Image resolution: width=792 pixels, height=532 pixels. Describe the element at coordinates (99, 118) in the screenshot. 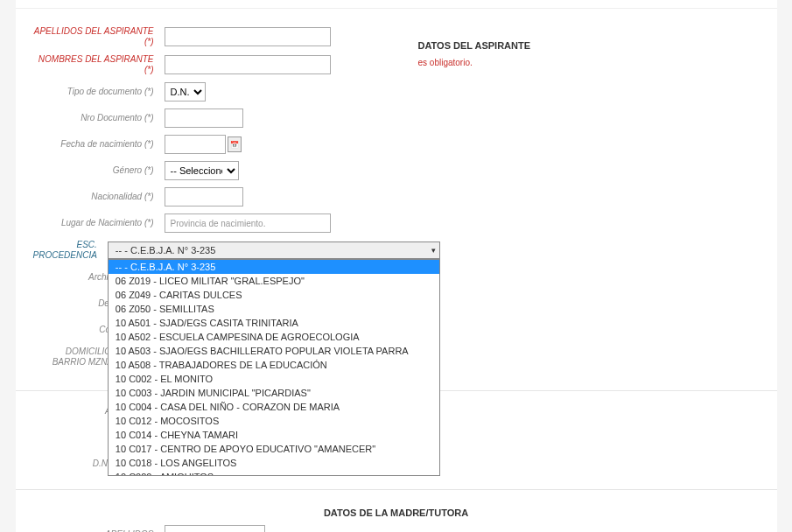

I see `label-nro-doc: Nro Documento (*)` at that location.